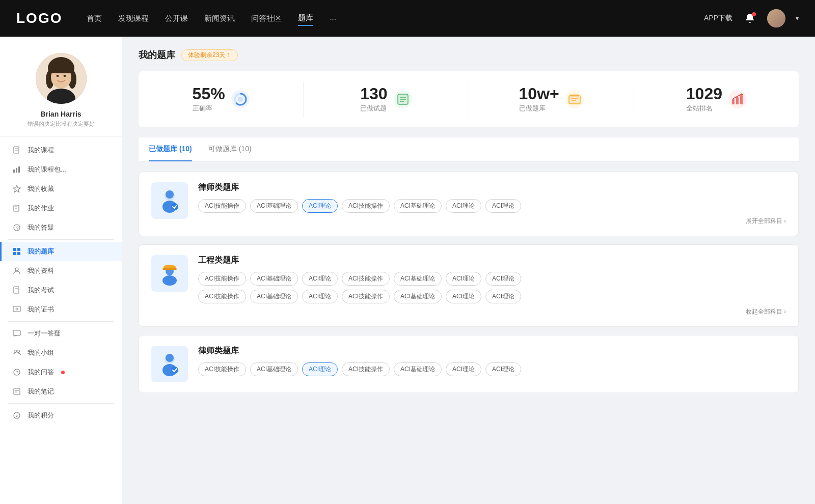 This screenshot has width=815, height=504. Describe the element at coordinates (718, 18) in the screenshot. I see `app-download: APP下载` at that location.